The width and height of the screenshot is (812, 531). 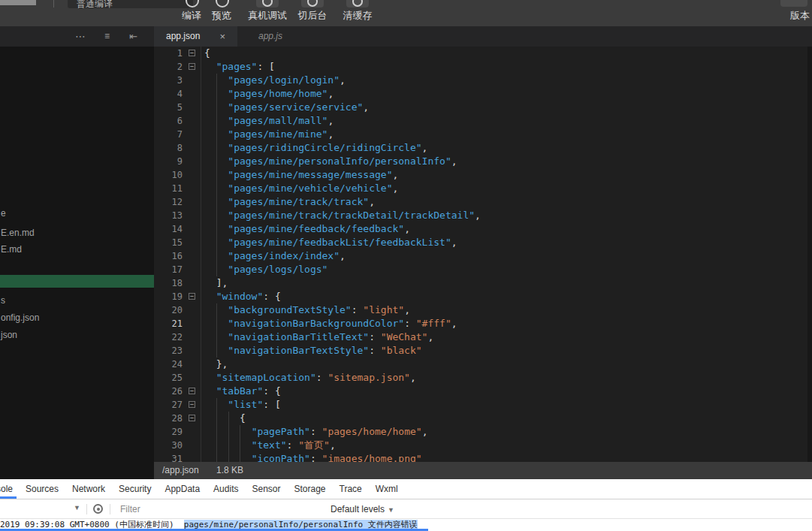 What do you see at coordinates (329, 324) in the screenshot?
I see `code-text: "navigationBarBackgroundColor": "#fff",` at bounding box center [329, 324].